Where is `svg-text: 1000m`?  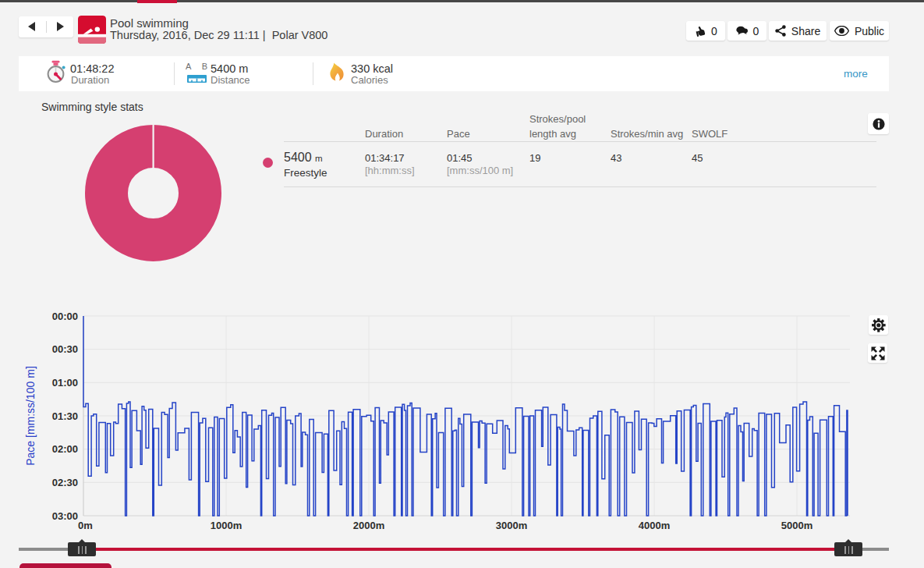
svg-text: 1000m is located at coordinates (226, 526).